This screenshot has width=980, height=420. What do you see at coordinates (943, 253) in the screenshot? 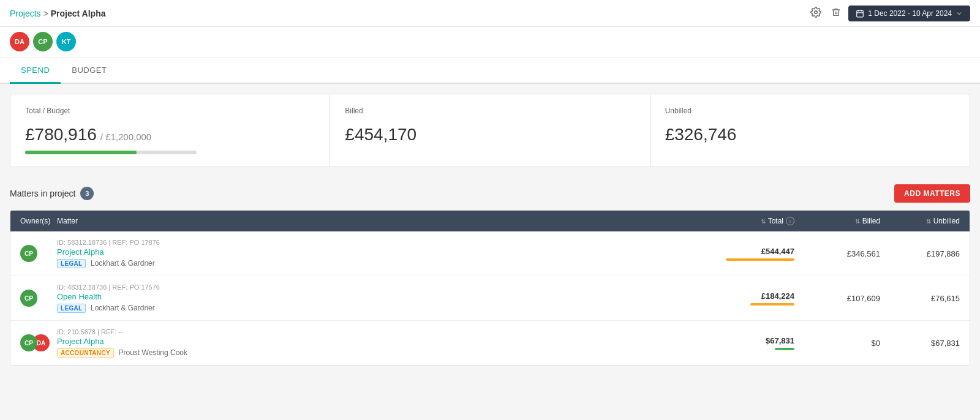
I see `unbilled-value-1: £197,886` at bounding box center [943, 253].